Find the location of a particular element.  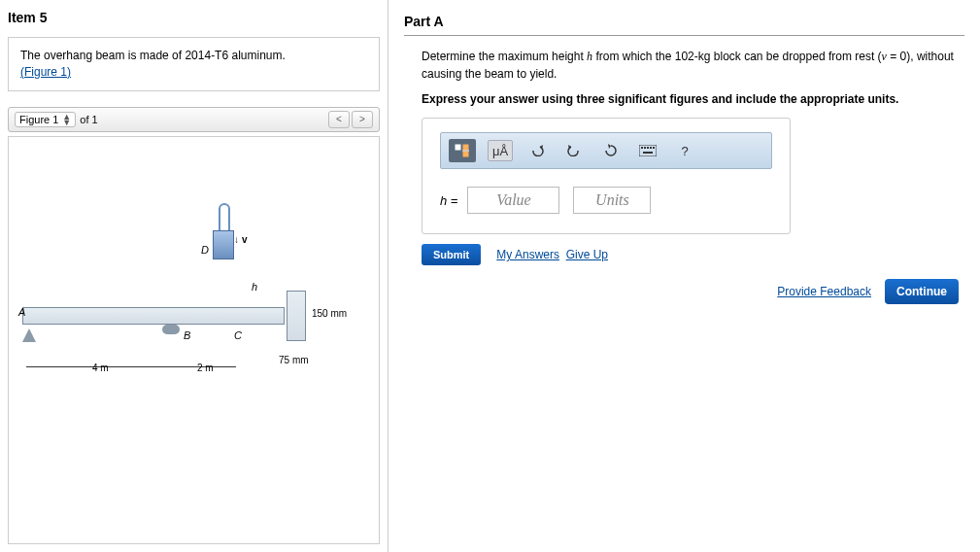

figure-next-button: > is located at coordinates (362, 120).